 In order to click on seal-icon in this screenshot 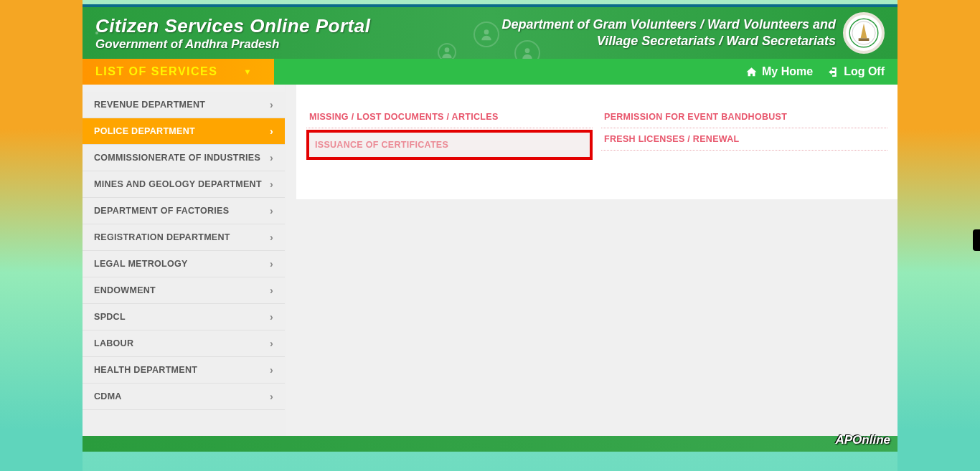, I will do `click(864, 33)`.